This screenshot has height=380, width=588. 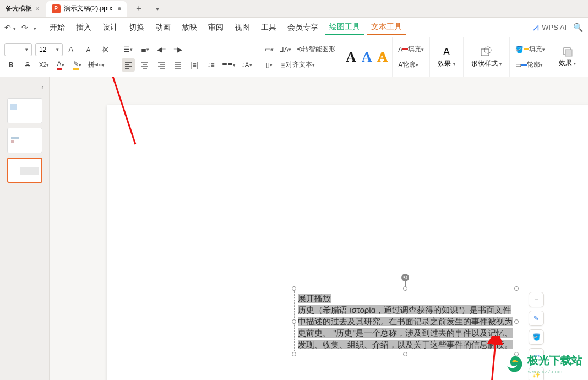 What do you see at coordinates (44, 65) in the screenshot?
I see `superscript-button: X2 ▾` at bounding box center [44, 65].